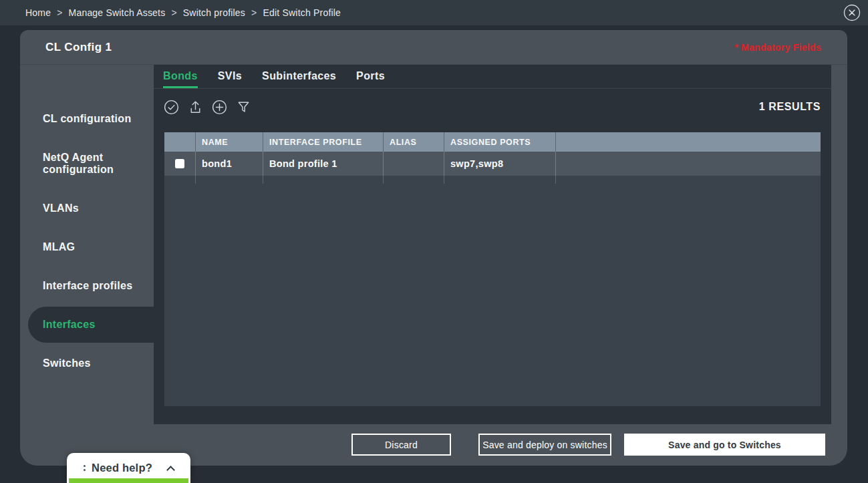  Describe the element at coordinates (323, 164) in the screenshot. I see `cell-interface-profile: Bond profile 1` at that location.